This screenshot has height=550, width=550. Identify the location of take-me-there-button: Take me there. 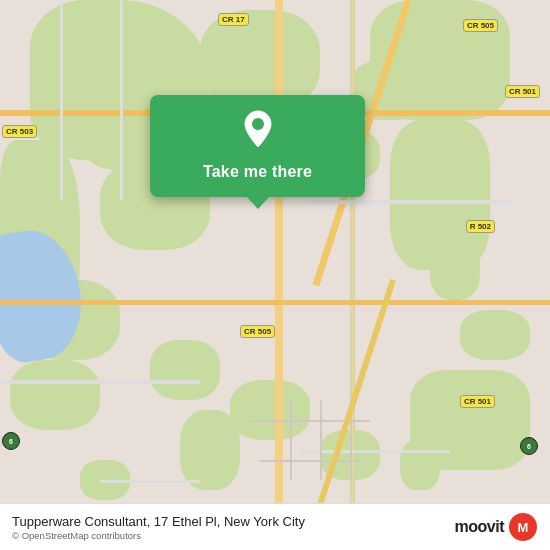
(258, 172).